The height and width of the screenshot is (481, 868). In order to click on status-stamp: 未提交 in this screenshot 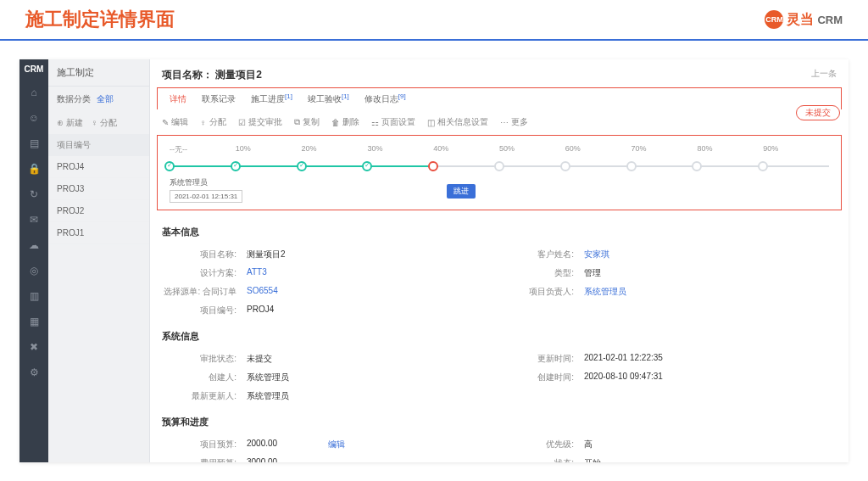, I will do `click(818, 113)`.